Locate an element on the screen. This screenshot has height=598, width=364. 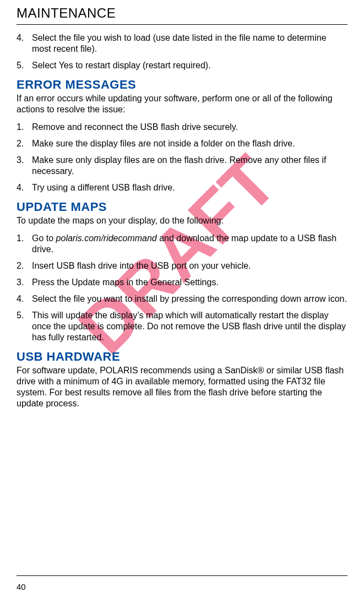
list-text: Select Yes to restart display (restart r… is located at coordinates (189, 66).